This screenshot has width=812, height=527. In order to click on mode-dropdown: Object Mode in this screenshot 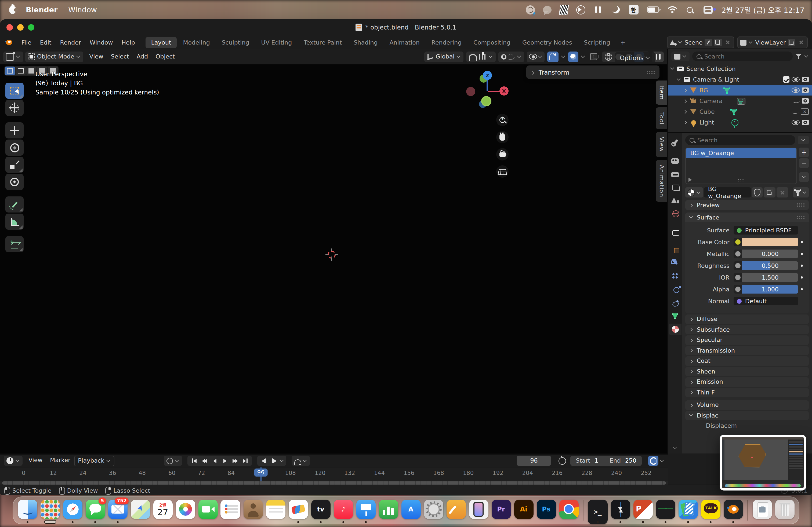, I will do `click(55, 57)`.